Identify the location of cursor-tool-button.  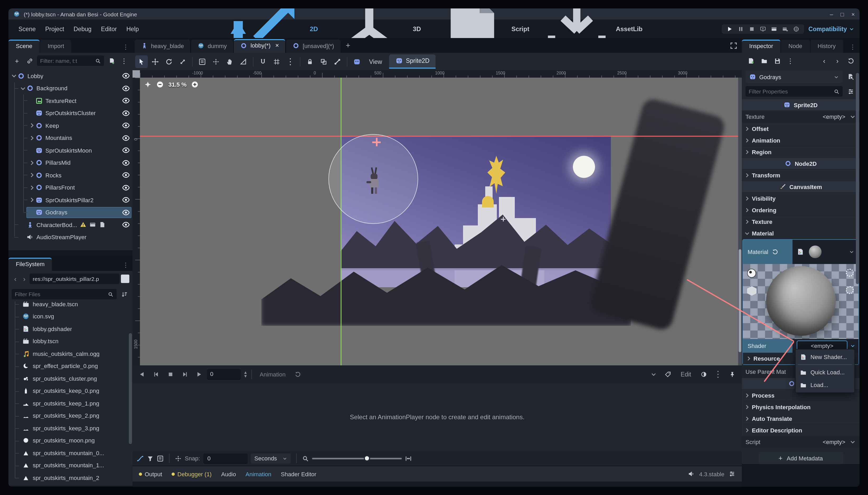
(141, 62).